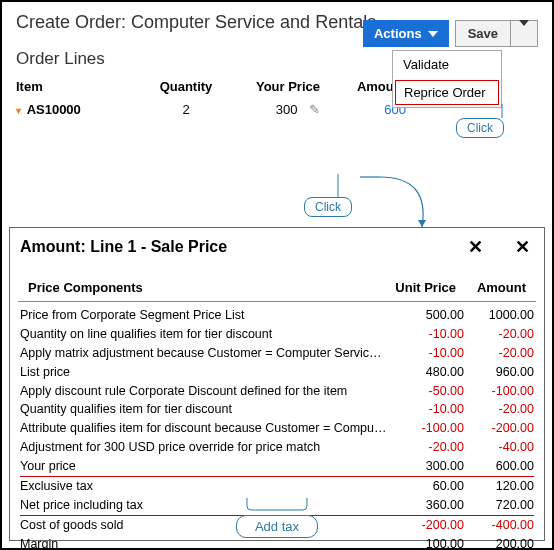 This screenshot has width=554, height=550. What do you see at coordinates (499, 526) in the screenshot?
I see `amount-value: -400.00` at bounding box center [499, 526].